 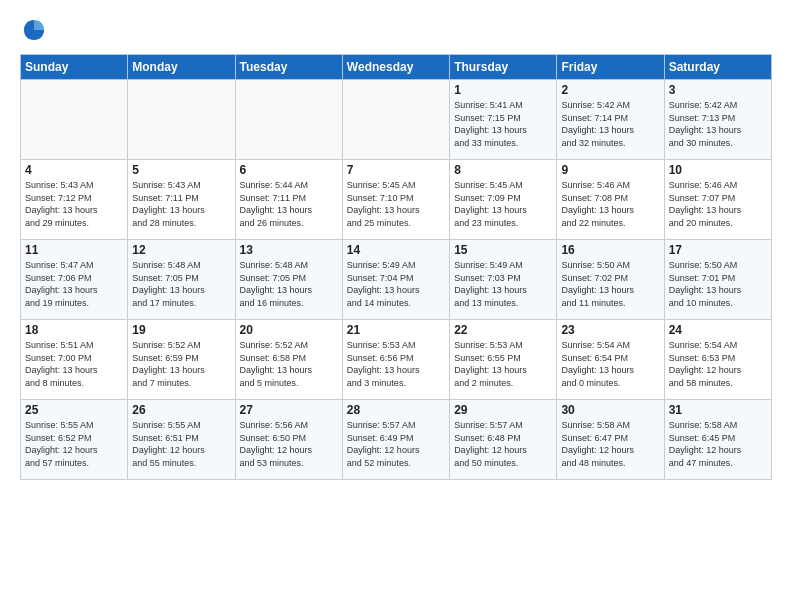 I want to click on day-number: 5, so click(x=181, y=170).